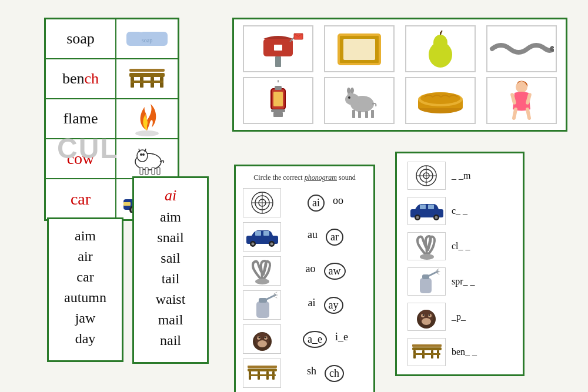  I want to click on chimp-ph-icon, so click(262, 339).